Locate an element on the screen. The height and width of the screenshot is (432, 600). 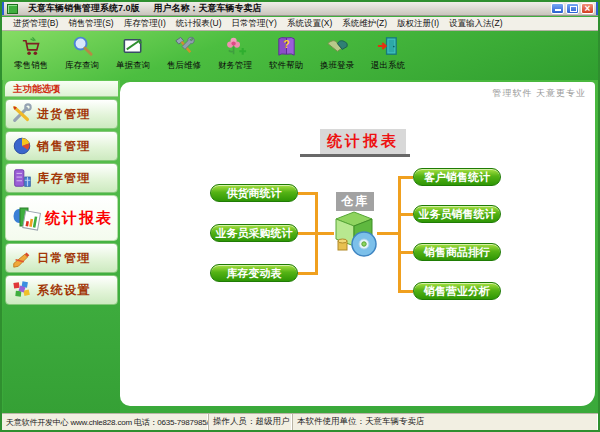
sidebar-item-settings: 系统设置 is located at coordinates (62, 290).